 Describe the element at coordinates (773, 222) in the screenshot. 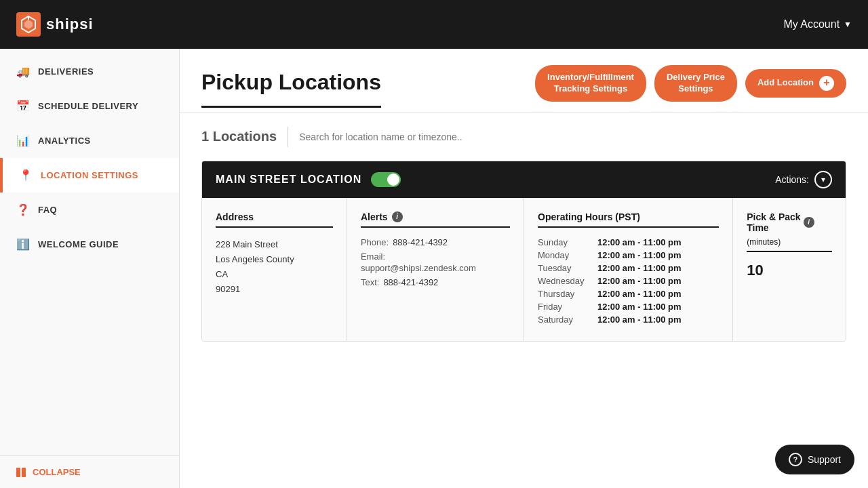

I see `pack-header-text: Pick & PackTime` at that location.